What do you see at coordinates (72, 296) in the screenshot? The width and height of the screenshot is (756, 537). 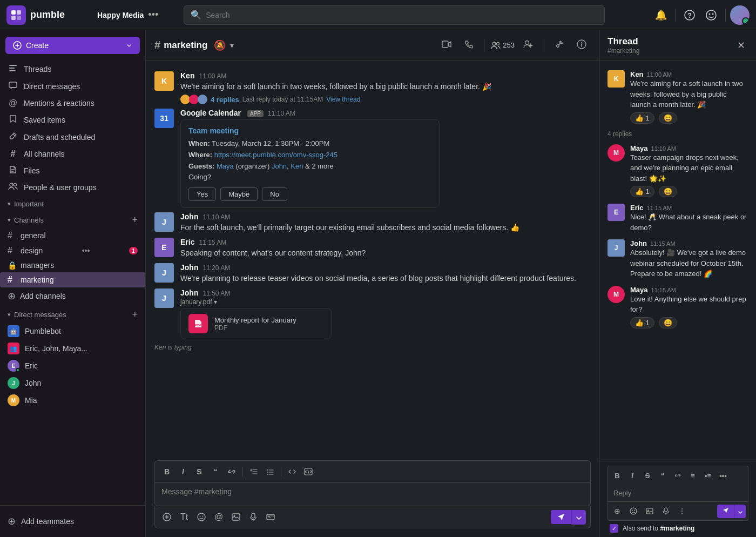 I see `add-channels-button: ⊕ Add channels` at bounding box center [72, 296].